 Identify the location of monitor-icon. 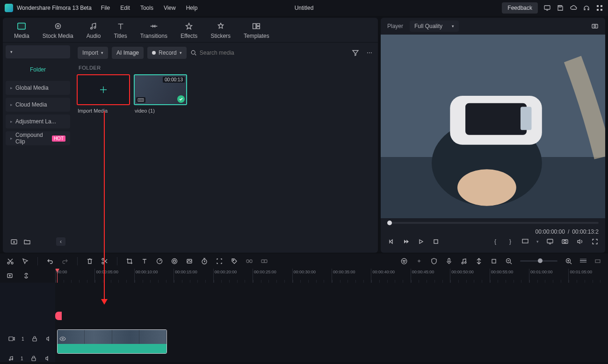
(547, 8).